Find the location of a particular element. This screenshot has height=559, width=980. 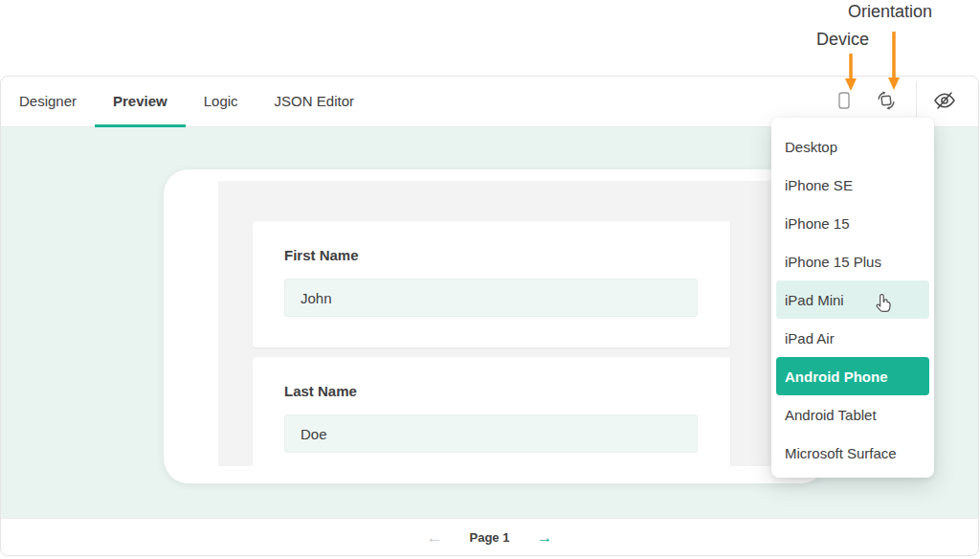

device-annotation-label: Device is located at coordinates (842, 40).